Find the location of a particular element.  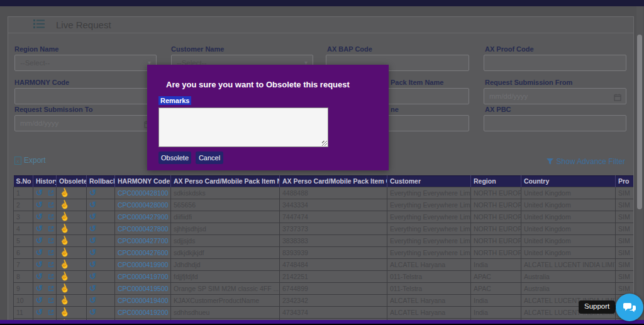

harmony-code-link: CPC0000427800 is located at coordinates (143, 229).